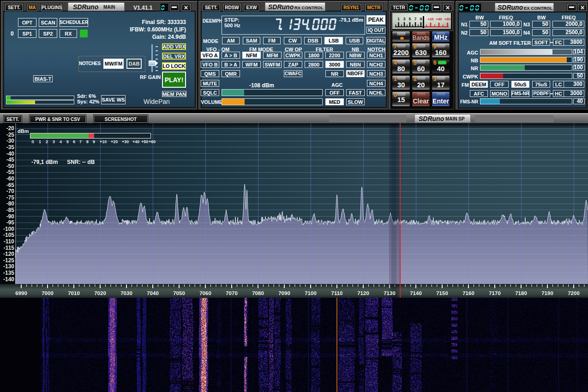  I want to click on svg-text: +60, so click(448, 19).